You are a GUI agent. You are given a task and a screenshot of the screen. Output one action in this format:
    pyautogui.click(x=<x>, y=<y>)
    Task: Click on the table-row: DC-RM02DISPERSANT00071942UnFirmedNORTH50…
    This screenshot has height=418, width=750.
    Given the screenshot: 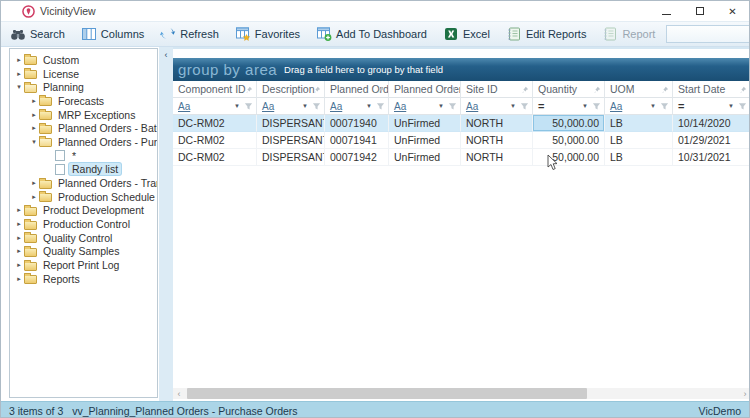 What is the action you would take?
    pyautogui.click(x=462, y=158)
    